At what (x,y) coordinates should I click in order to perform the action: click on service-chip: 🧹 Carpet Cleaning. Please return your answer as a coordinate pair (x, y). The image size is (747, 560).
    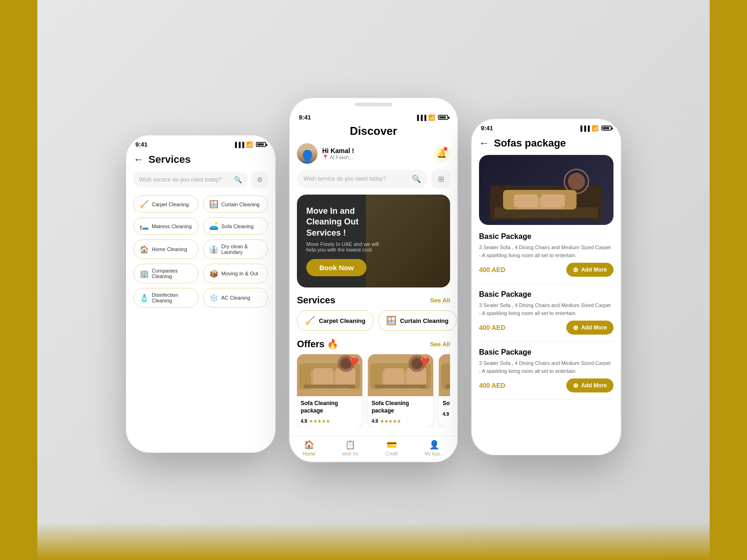
    Looking at the image, I should click on (166, 204).